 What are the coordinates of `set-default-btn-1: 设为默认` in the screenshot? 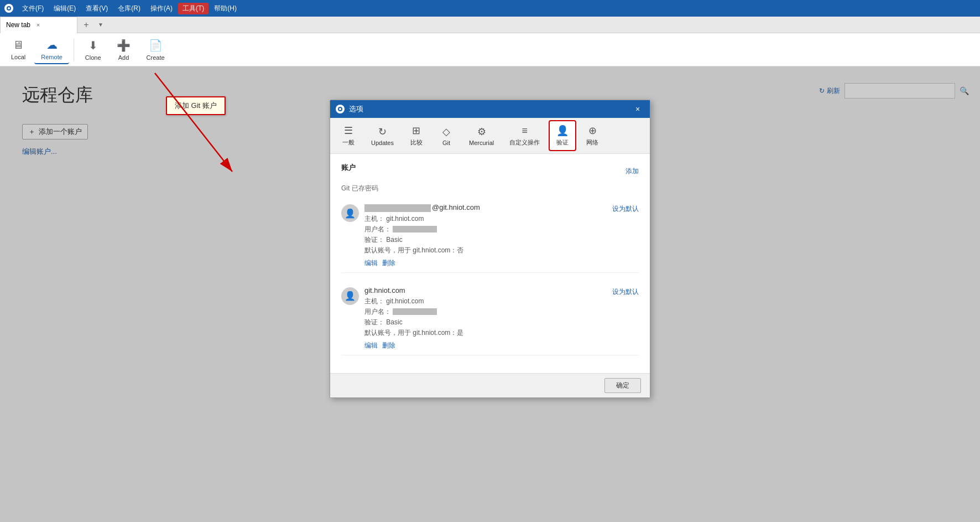 It's located at (625, 209).